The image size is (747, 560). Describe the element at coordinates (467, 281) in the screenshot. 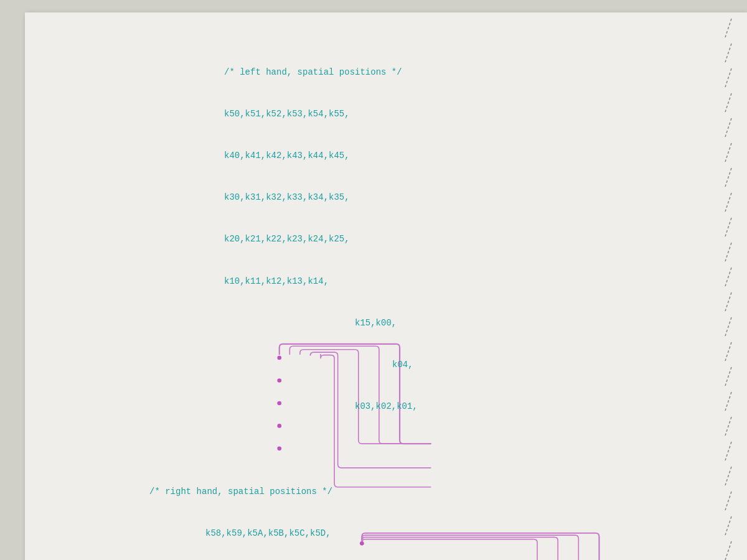

I see `left-hand-row-5: k10,k11,k12,k13,k14,` at that location.